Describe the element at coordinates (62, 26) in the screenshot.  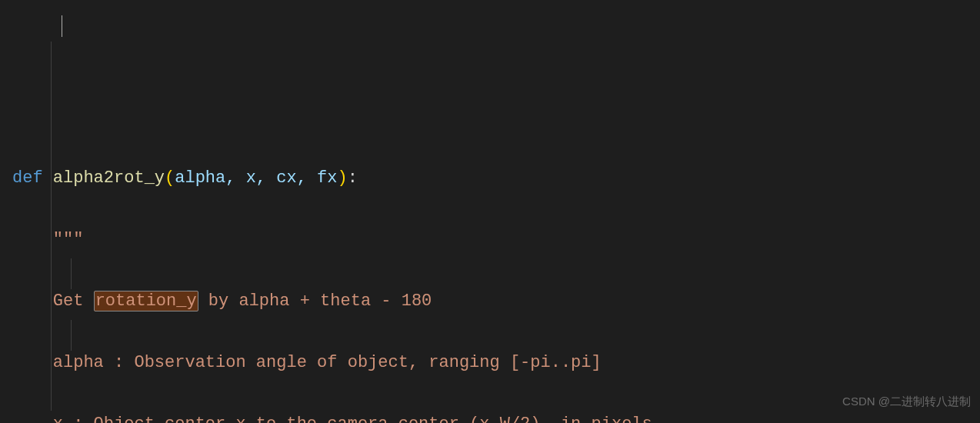
I see `text-cursor` at that location.